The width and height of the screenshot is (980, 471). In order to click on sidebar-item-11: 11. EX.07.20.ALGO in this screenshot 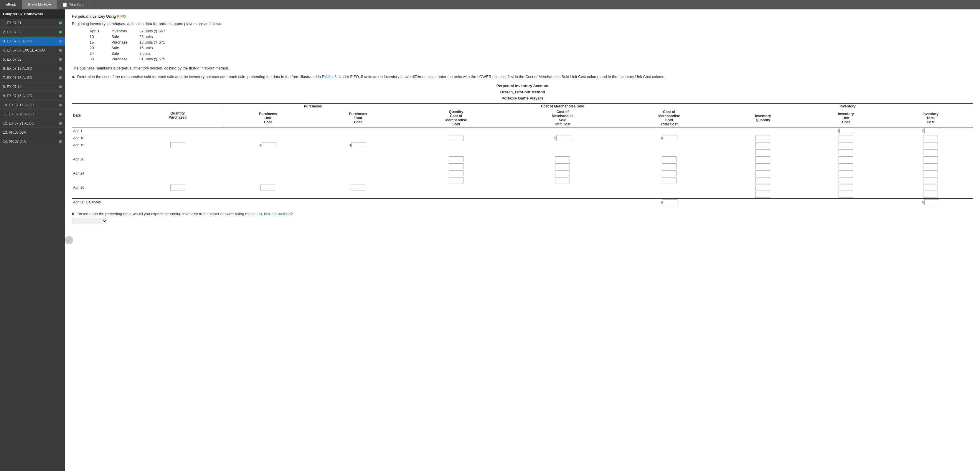, I will do `click(32, 114)`.